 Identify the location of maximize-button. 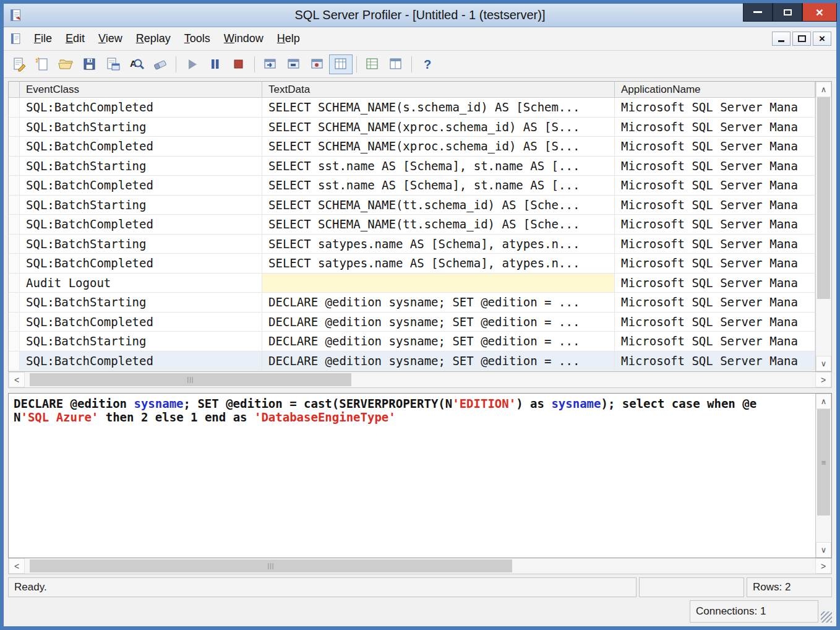
(787, 12).